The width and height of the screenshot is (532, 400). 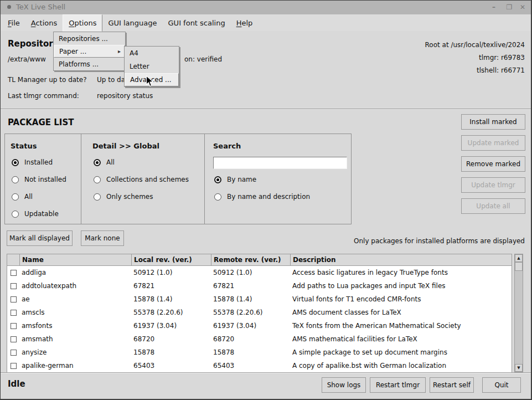 I want to click on cell-remote: 61937 (3.04), so click(x=250, y=326).